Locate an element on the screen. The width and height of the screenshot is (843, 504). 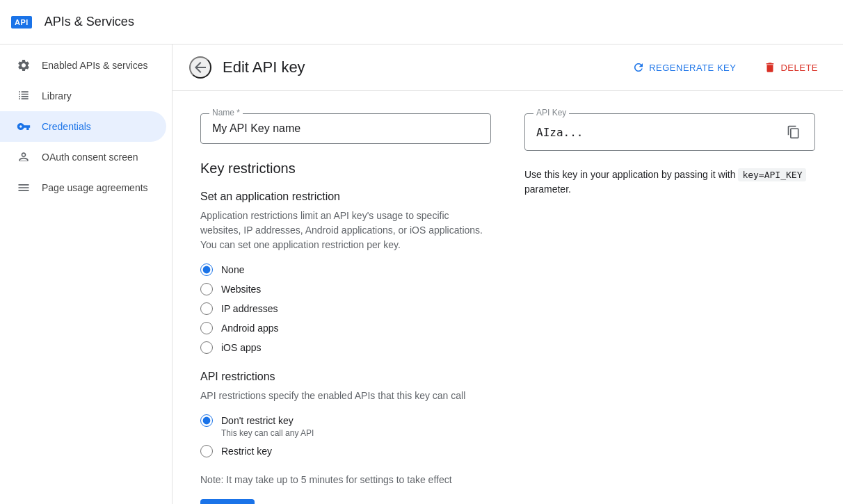
header-actions: REGENERATE KEY DELETE is located at coordinates (725, 67).